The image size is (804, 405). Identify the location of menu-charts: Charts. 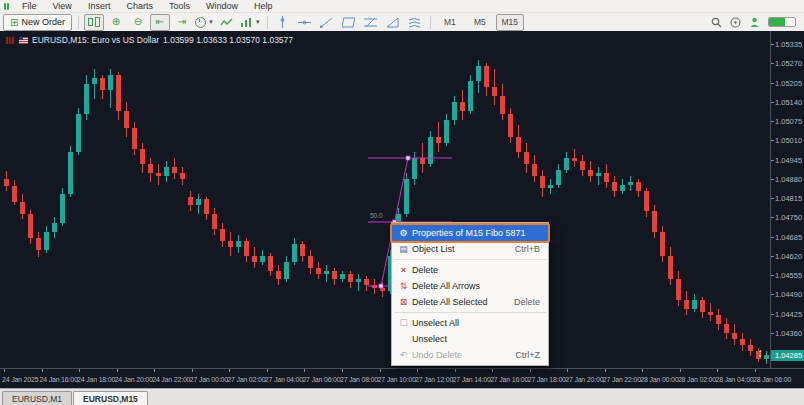
(140, 6).